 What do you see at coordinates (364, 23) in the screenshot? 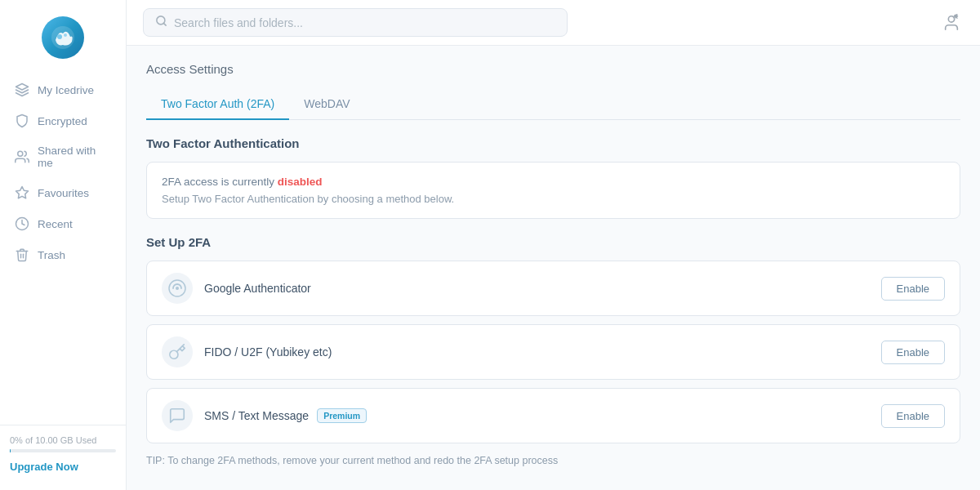
I see `search-input` at bounding box center [364, 23].